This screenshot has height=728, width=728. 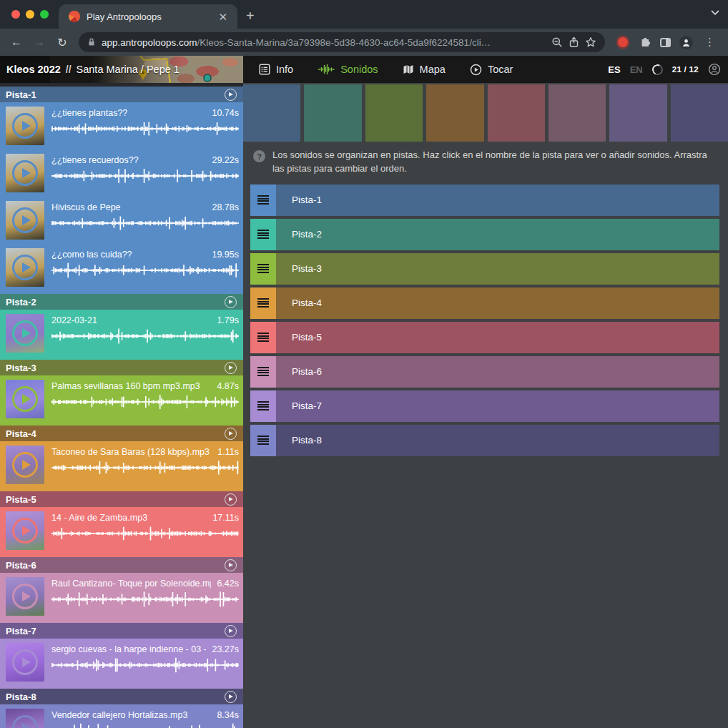 I want to click on menu-kebab-icon: ⋮, so click(x=709, y=42).